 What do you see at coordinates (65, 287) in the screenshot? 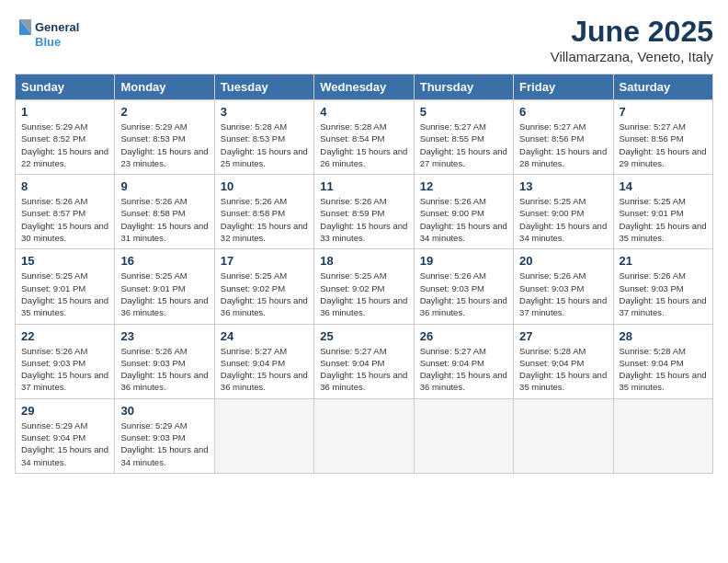
I see `list-item: 15 Sunrise: 5:25 AMSunset: 9:01 PMDaylig…` at bounding box center [65, 287].